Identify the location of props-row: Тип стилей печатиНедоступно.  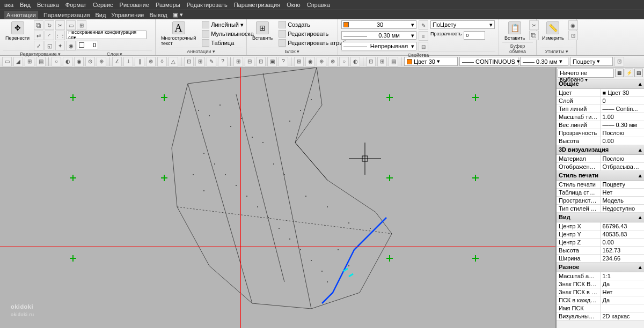
(600, 209).